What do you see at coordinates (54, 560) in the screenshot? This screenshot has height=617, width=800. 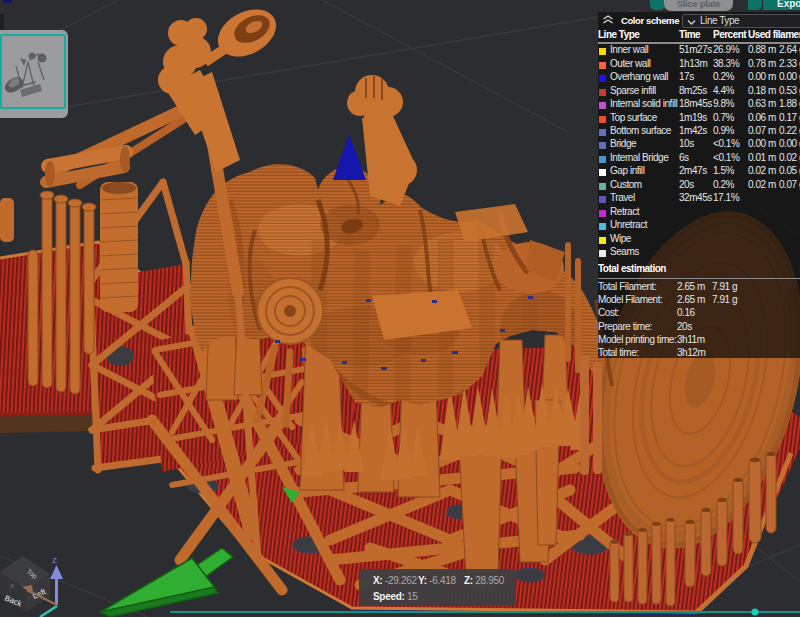 I see `svg-text: Z` at bounding box center [54, 560].